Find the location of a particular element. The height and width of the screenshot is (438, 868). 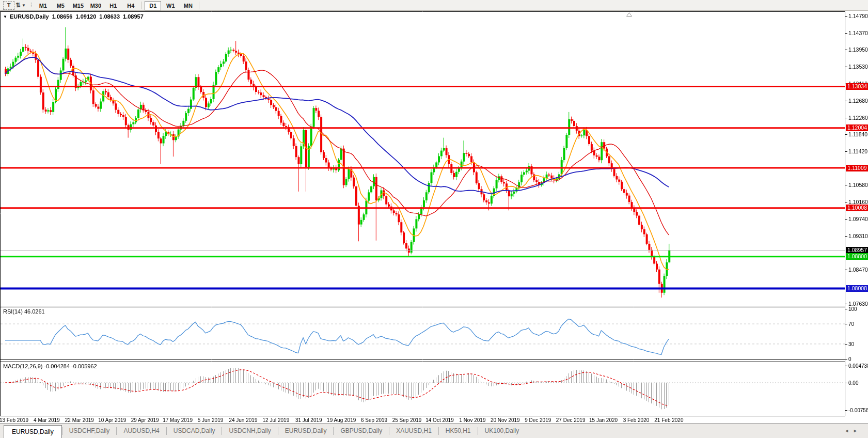

timeframe-button-group: M1M5M15M30H1H4D1W1MN is located at coordinates (118, 5).